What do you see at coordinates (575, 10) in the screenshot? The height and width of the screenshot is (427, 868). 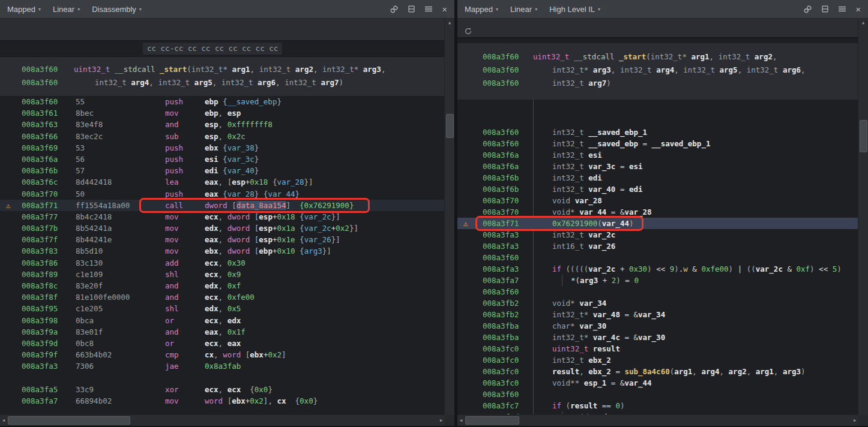 I see `il-form-menu: High Level IL ▾` at bounding box center [575, 10].